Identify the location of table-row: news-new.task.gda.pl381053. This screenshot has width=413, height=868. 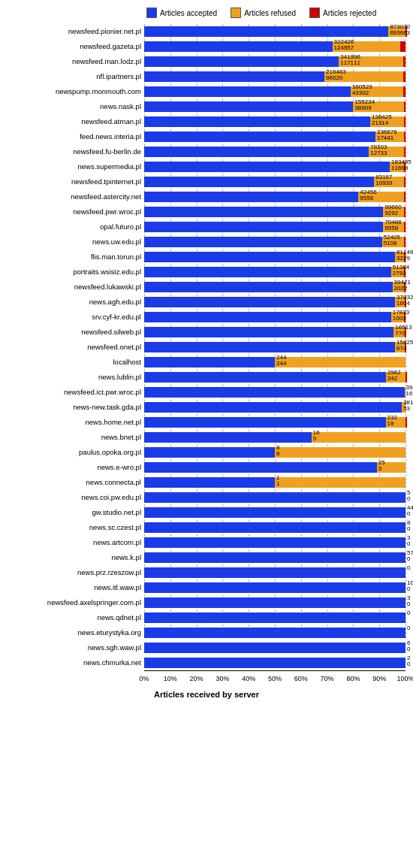
(206, 407).